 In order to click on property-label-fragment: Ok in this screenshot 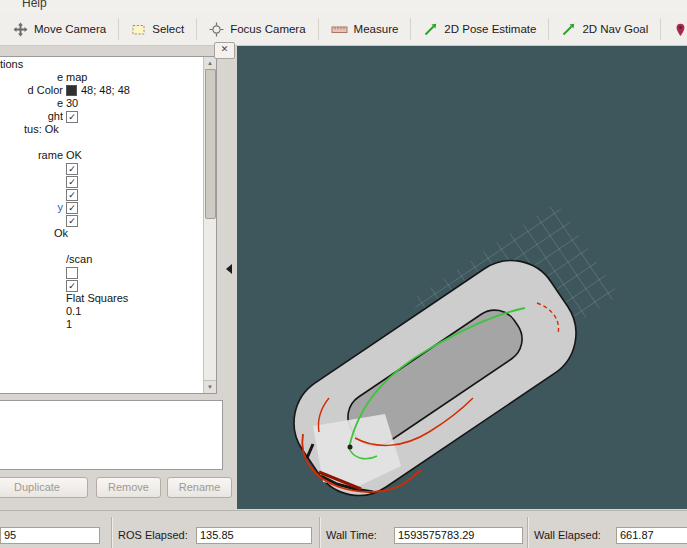, I will do `click(58, 234)`.